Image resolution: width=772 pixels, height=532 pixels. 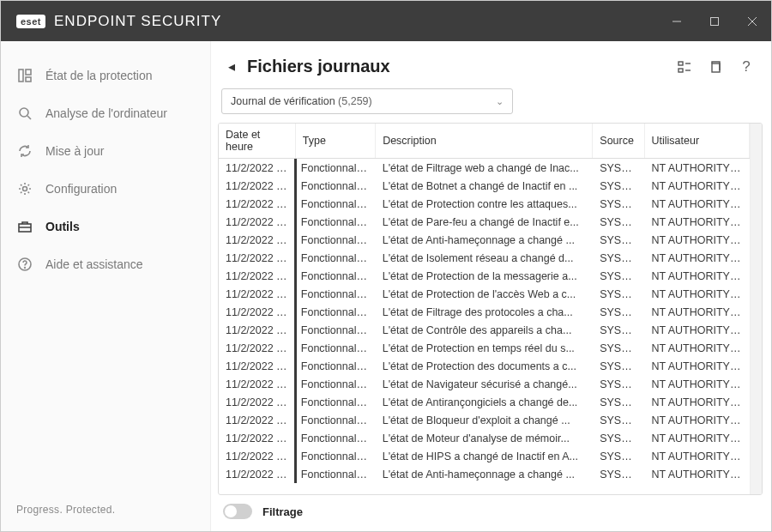 What do you see at coordinates (484, 329) in the screenshot?
I see `cell-description: L'état de Contrôle des appareils a cha..…` at bounding box center [484, 329].